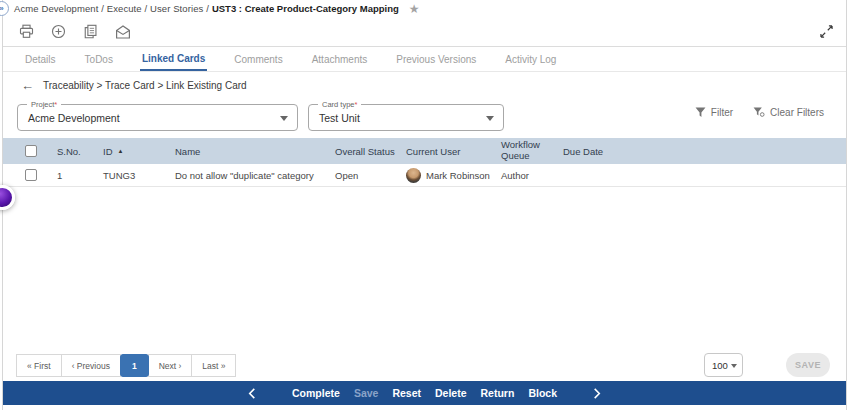 This screenshot has height=410, width=850. I want to click on breadcrumb-path: Acme Development / Execute / User Storie…, so click(112, 8).